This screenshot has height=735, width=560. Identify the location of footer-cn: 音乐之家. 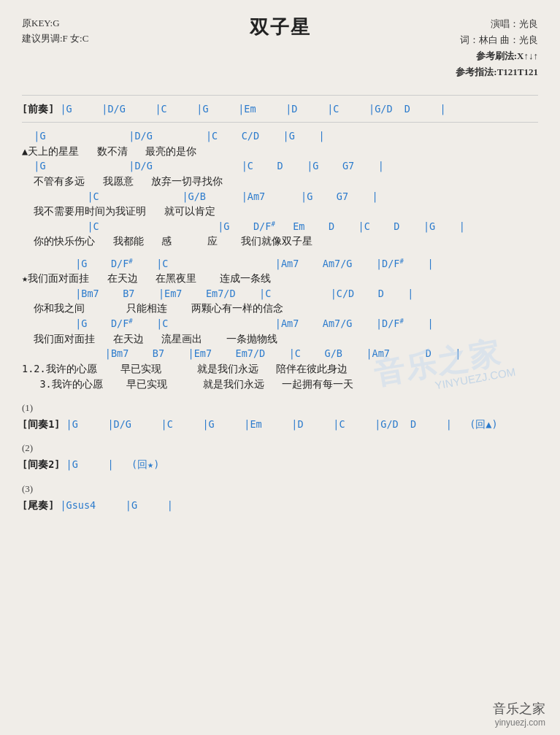
(519, 709).